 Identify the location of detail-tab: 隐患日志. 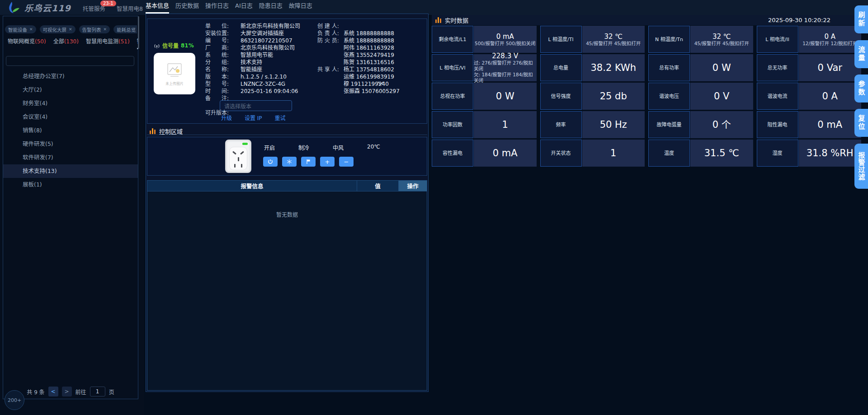
(271, 7).